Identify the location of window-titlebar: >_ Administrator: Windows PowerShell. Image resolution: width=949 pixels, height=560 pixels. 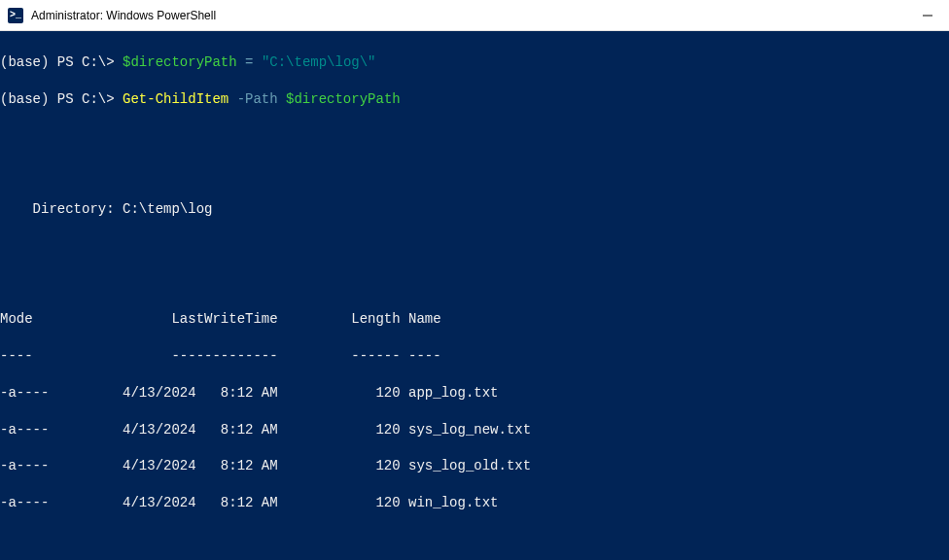
(474, 16).